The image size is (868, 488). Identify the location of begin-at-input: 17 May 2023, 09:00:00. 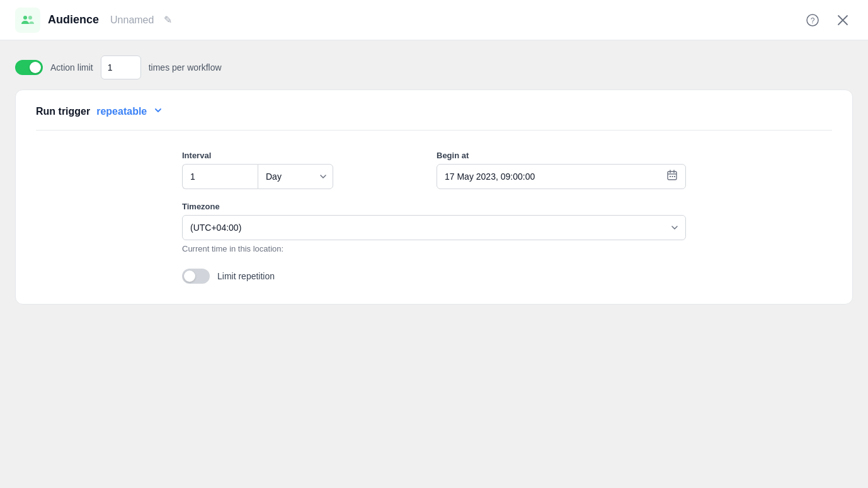
(561, 177).